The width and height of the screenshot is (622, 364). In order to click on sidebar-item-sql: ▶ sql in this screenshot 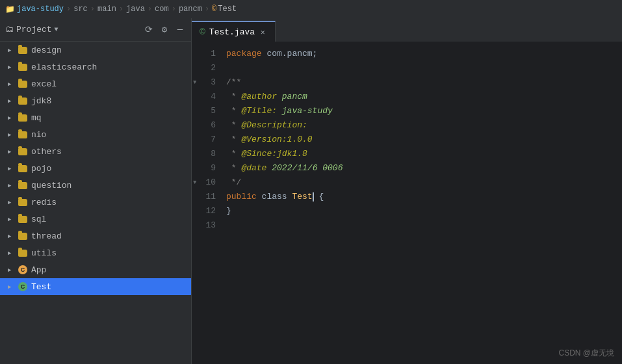, I will do `click(96, 219)`.